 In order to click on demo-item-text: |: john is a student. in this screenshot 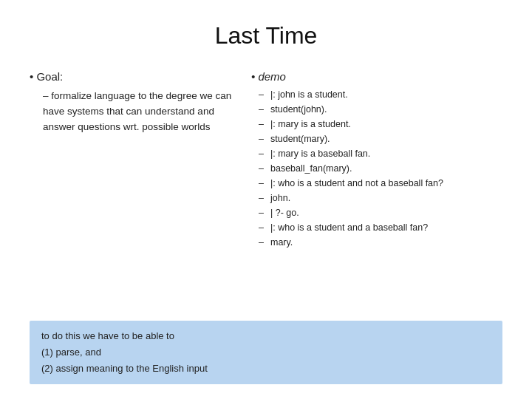, I will do `click(309, 95)`.